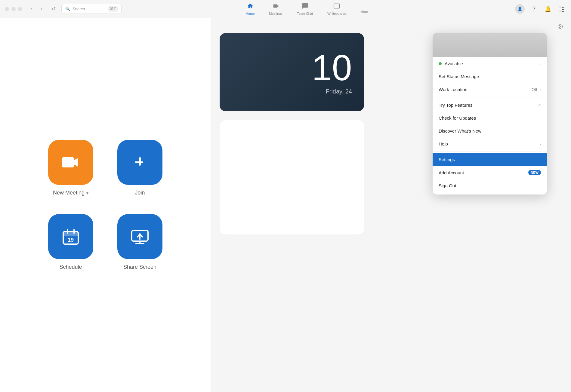 The width and height of the screenshot is (571, 392). Describe the element at coordinates (87, 193) in the screenshot. I see `new-meeting-chevron: ▾` at that location.